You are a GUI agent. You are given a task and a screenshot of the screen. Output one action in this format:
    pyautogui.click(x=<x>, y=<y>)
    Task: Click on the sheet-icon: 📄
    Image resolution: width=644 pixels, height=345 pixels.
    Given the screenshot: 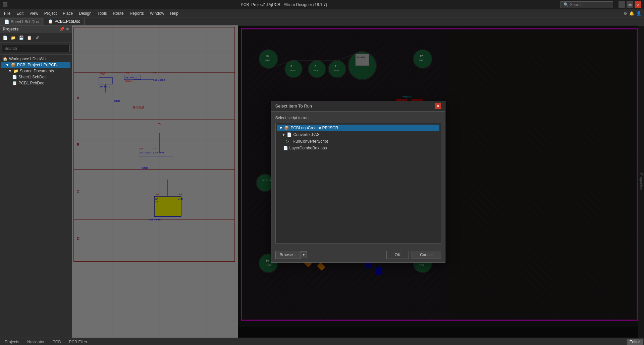 What is the action you would take?
    pyautogui.click(x=15, y=77)
    